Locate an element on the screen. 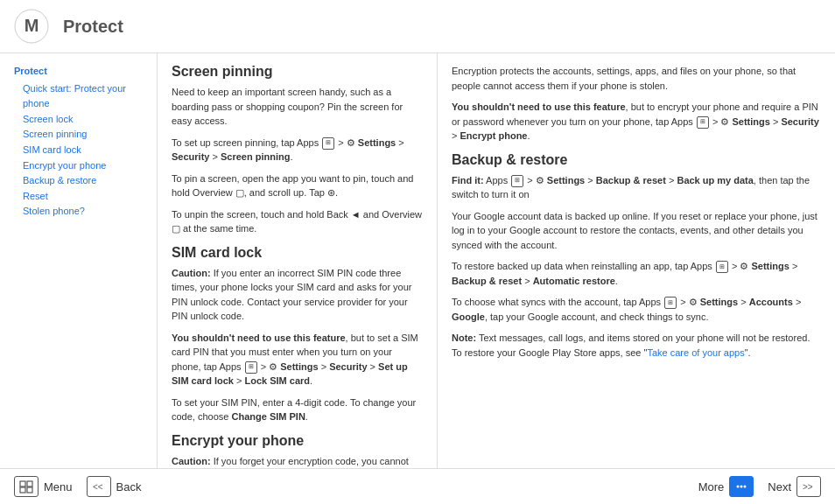  menu-label: Menu is located at coordinates (58, 486).